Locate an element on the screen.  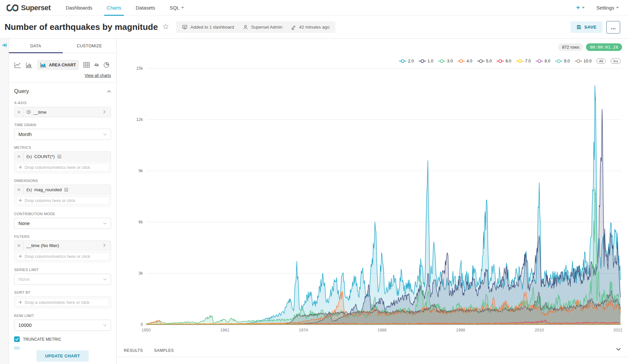
row-limit-value: 10000 is located at coordinates (25, 325).